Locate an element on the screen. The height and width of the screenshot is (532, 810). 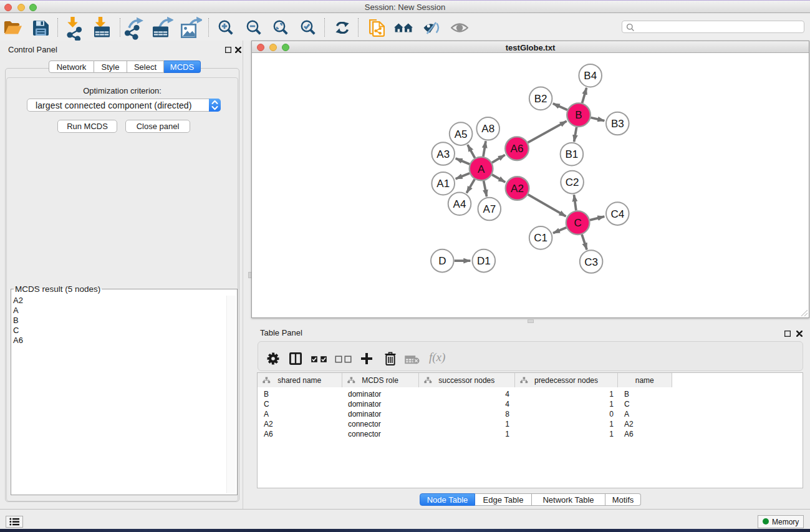
svg-text: B4 is located at coordinates (590, 76).